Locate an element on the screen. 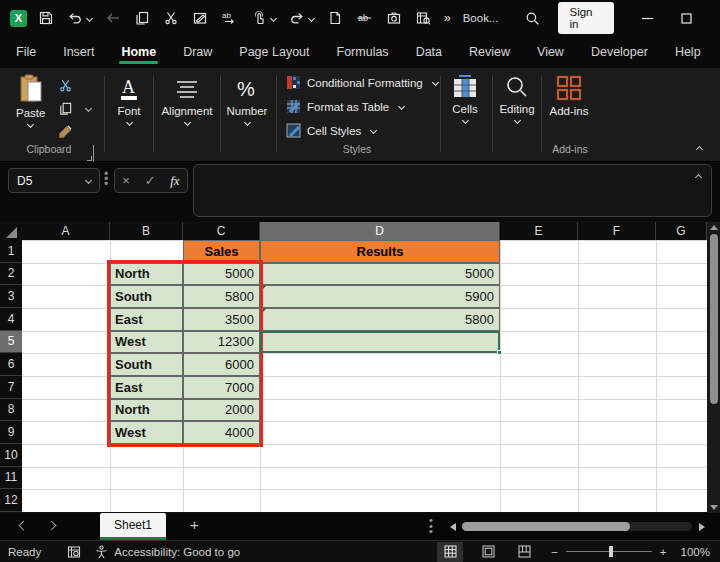 This screenshot has width=720, height=562. tab-data: Data is located at coordinates (429, 52).